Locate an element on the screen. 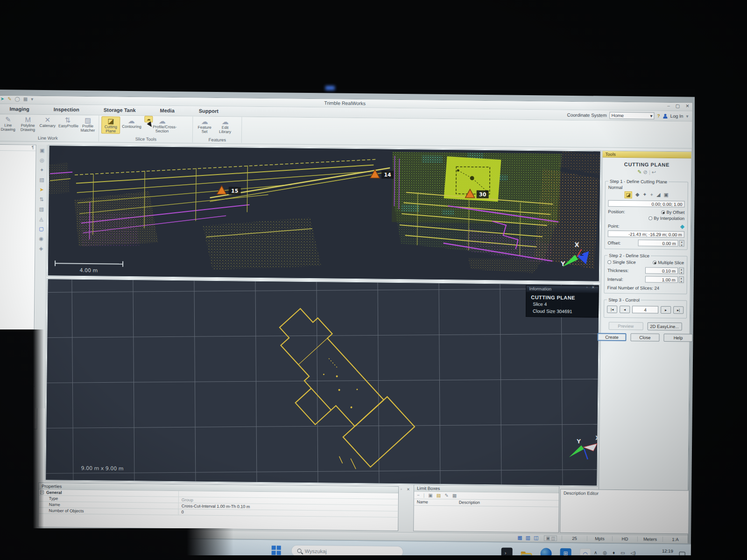 Image resolution: width=747 pixels, height=560 pixels. viewport-tool-icon: ➤ is located at coordinates (42, 189).